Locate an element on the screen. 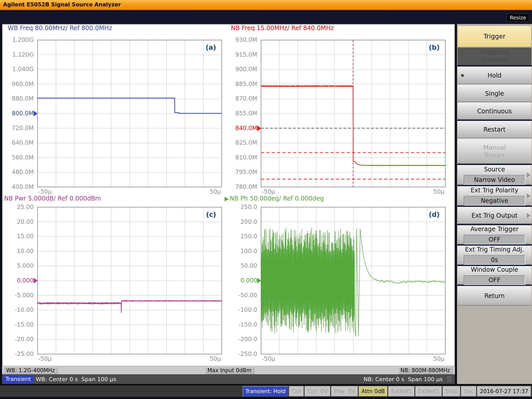 This screenshot has width=532, height=399. y-tick-label: -25.00 is located at coordinates (17, 354).